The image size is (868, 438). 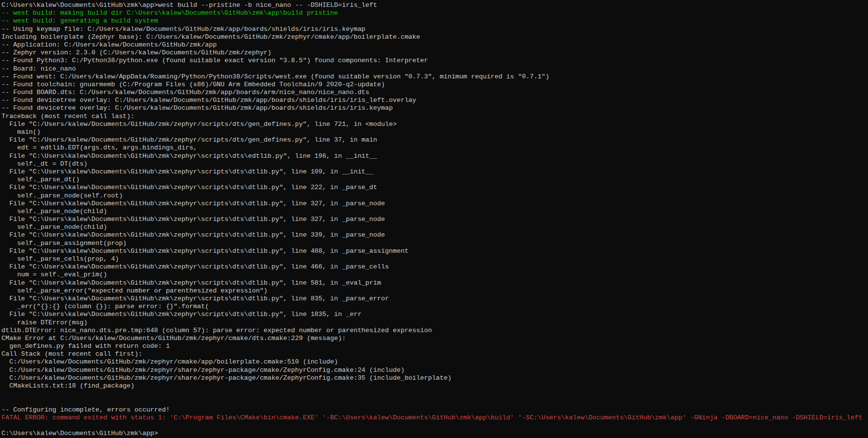 What do you see at coordinates (434, 354) in the screenshot?
I see `terminal-line: Call Stack (most recent call first):` at bounding box center [434, 354].